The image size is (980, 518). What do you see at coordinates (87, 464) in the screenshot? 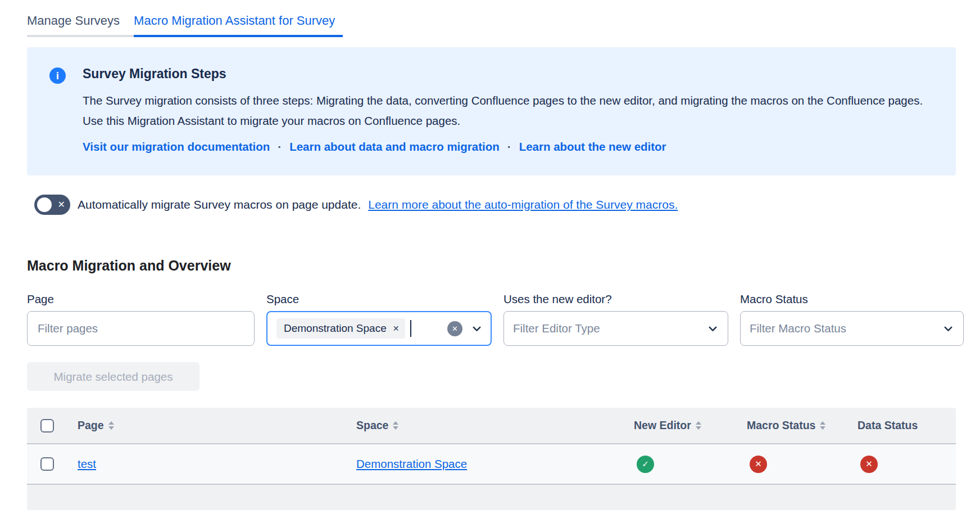
I see `page-link: test` at bounding box center [87, 464].